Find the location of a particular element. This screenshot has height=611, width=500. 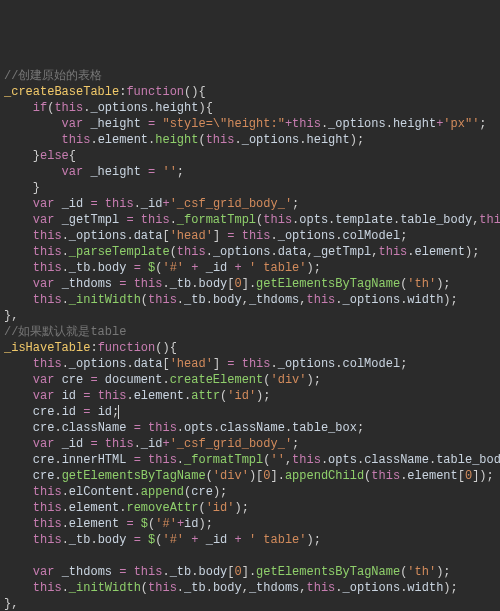

keyword-if: if is located at coordinates (40, 108).